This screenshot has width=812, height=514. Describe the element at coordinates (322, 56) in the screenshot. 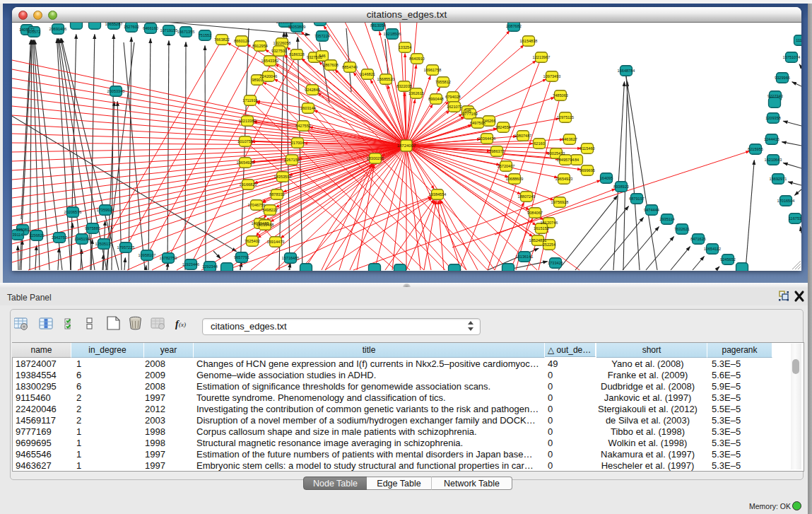

I see `svg-text: 546` at that location.